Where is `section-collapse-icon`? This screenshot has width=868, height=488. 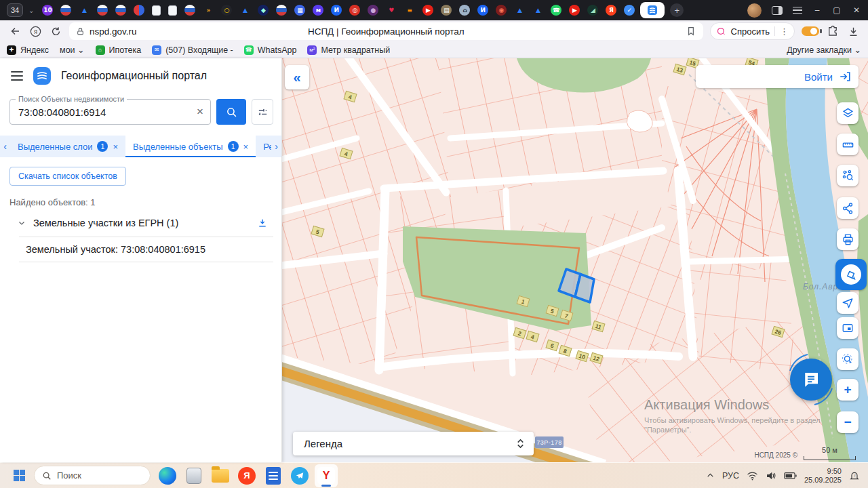 section-collapse-icon is located at coordinates (22, 223).